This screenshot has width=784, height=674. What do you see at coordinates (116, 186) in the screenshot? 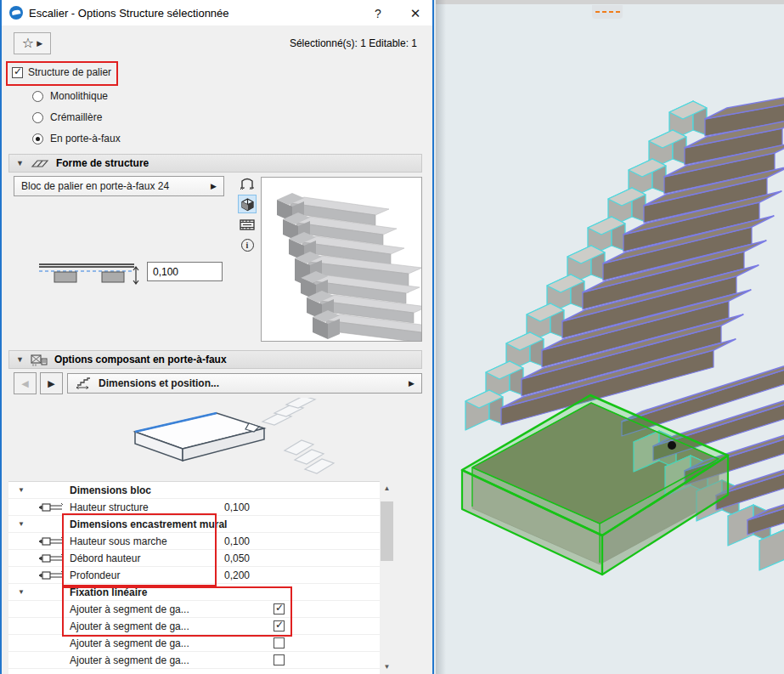
I see `dropdown-value: Bloc de palier en porte-à-faux 24` at bounding box center [116, 186].